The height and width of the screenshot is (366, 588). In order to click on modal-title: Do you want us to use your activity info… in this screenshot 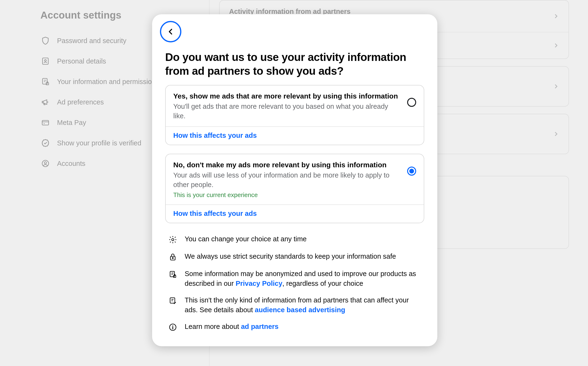, I will do `click(295, 64)`.